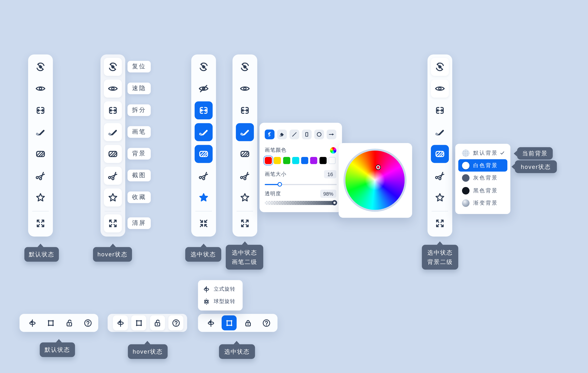 The height and width of the screenshot is (373, 588). I want to click on menu-item-gradient-bg: 渐变背景, so click(483, 203).